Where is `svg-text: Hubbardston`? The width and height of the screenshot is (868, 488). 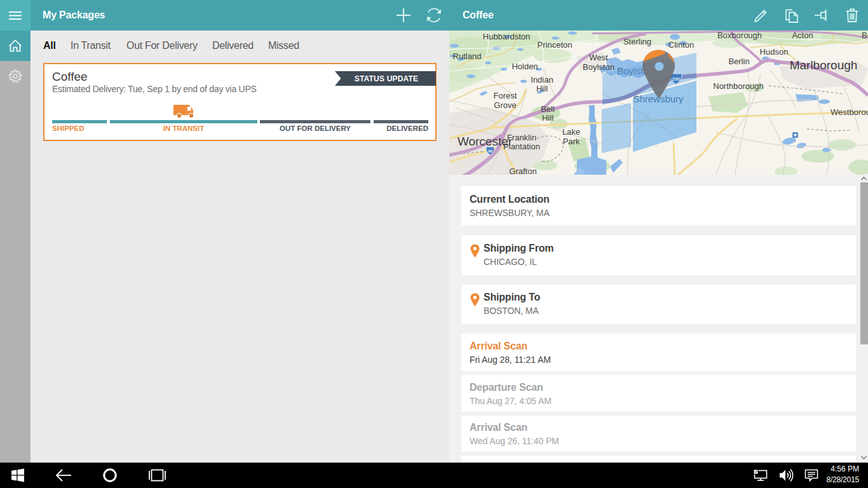
svg-text: Hubbardston is located at coordinates (506, 37).